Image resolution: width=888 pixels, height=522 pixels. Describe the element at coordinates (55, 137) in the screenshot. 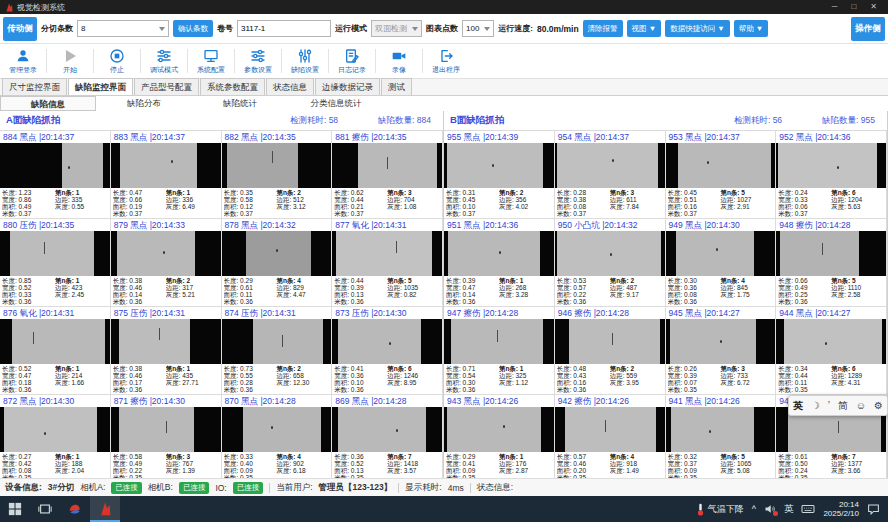

I see `defect-cell-header: 884 黑点 |20:14:37` at that location.